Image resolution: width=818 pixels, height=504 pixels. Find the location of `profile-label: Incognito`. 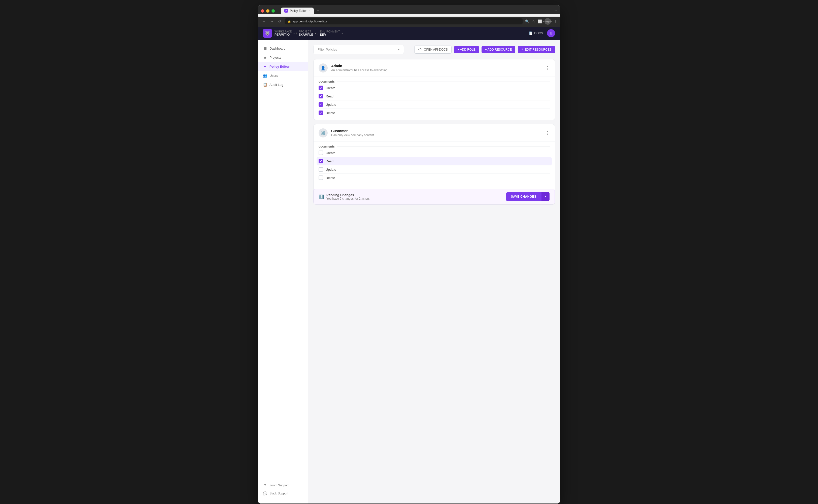

profile-label: Incognito is located at coordinates (548, 21).